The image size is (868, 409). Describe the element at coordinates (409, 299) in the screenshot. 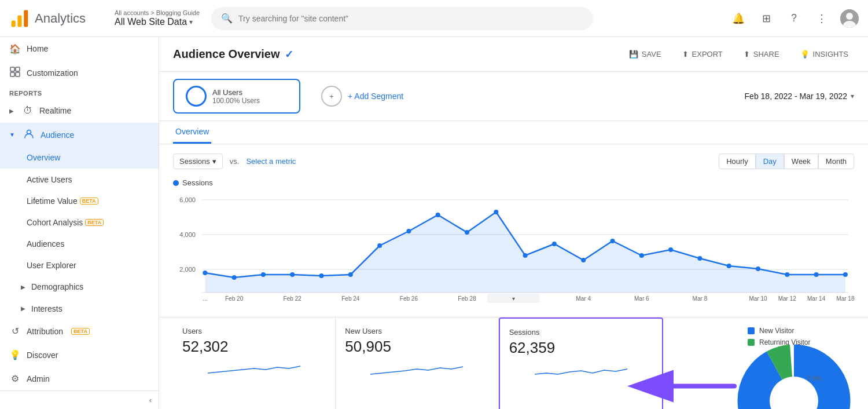

I see `svg-text: Feb 26` at that location.